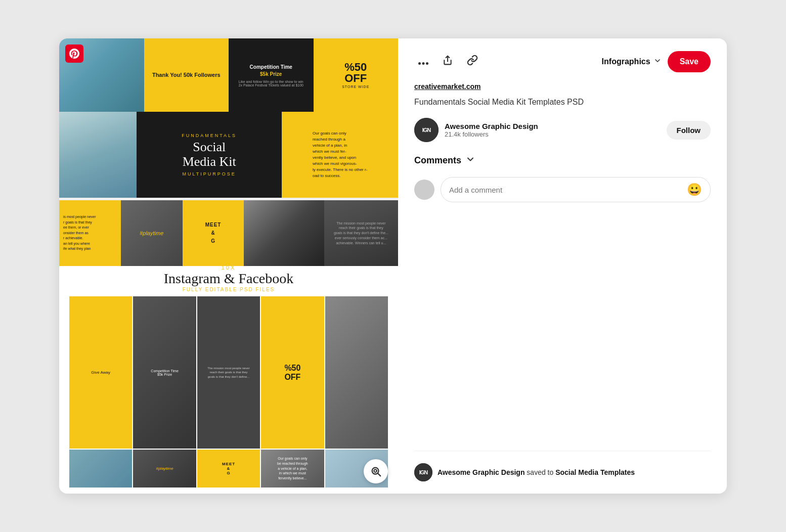 Image resolution: width=786 pixels, height=532 pixels. What do you see at coordinates (426, 130) in the screenshot?
I see `ign-logo: IGN` at bounding box center [426, 130].